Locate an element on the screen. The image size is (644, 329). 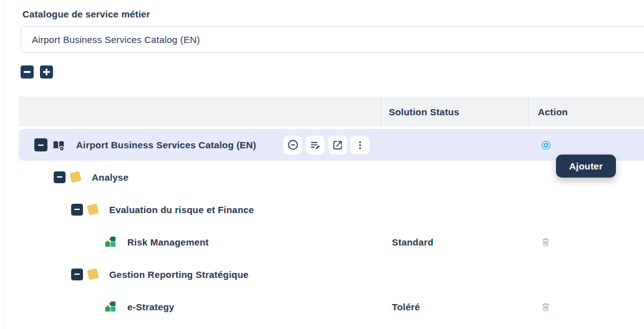
more-options-button is located at coordinates (360, 145).